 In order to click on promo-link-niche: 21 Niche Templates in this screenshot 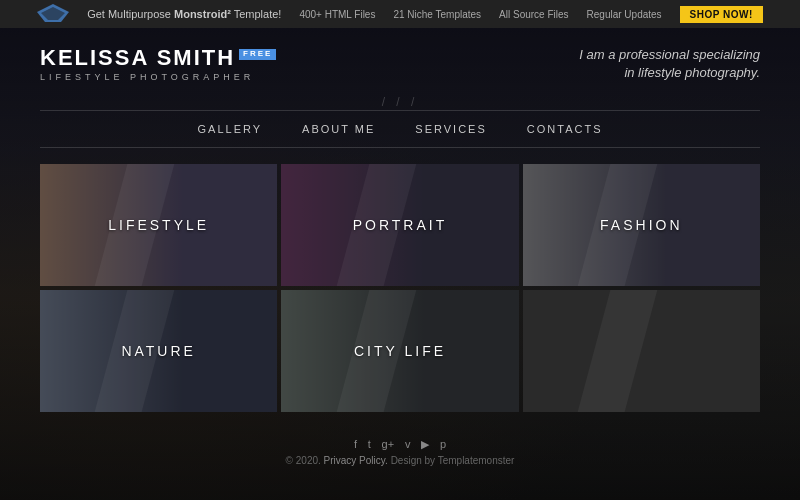, I will do `click(437, 14)`.